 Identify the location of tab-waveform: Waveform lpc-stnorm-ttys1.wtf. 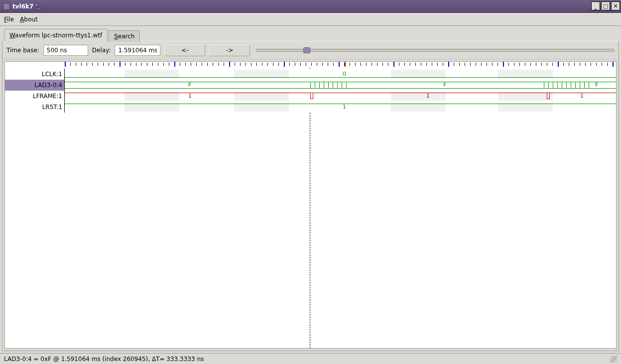
(56, 35).